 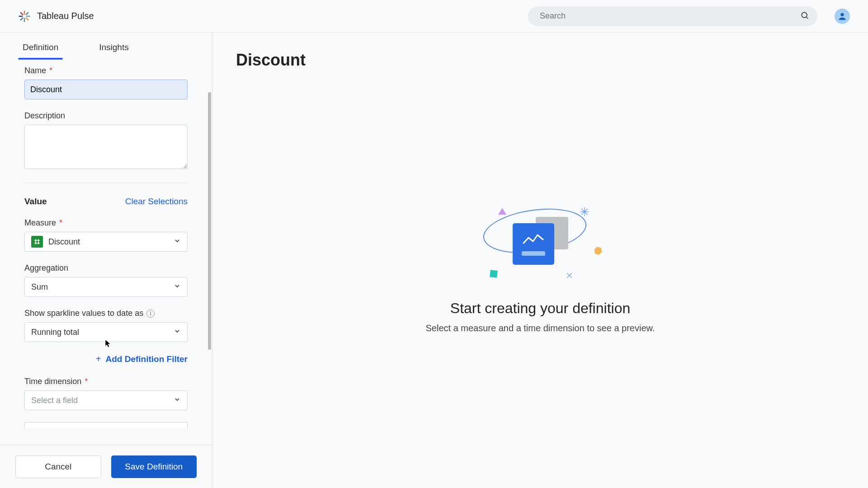 I want to click on add-definition-filter: + Add Definition Filter, so click(x=106, y=359).